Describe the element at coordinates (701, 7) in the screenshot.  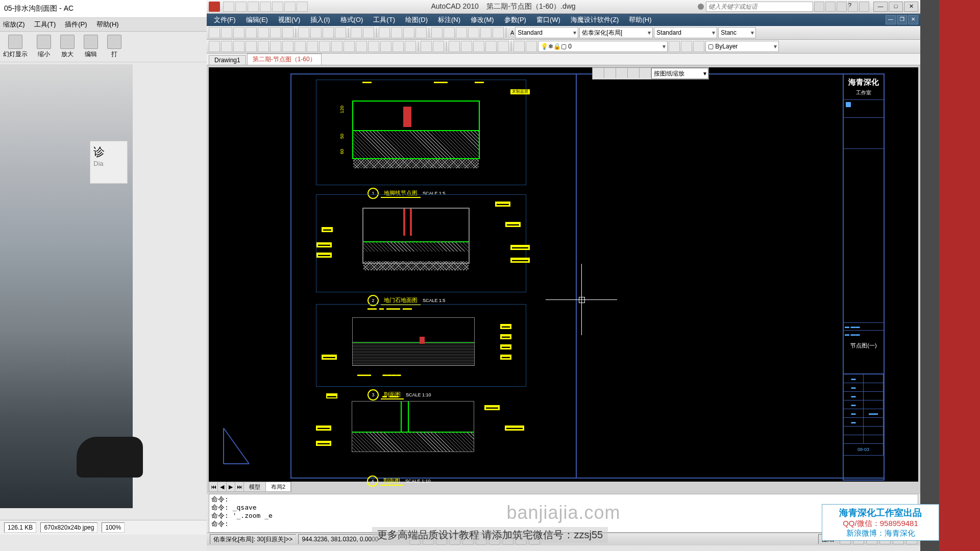
I see `infocenter-icon` at that location.